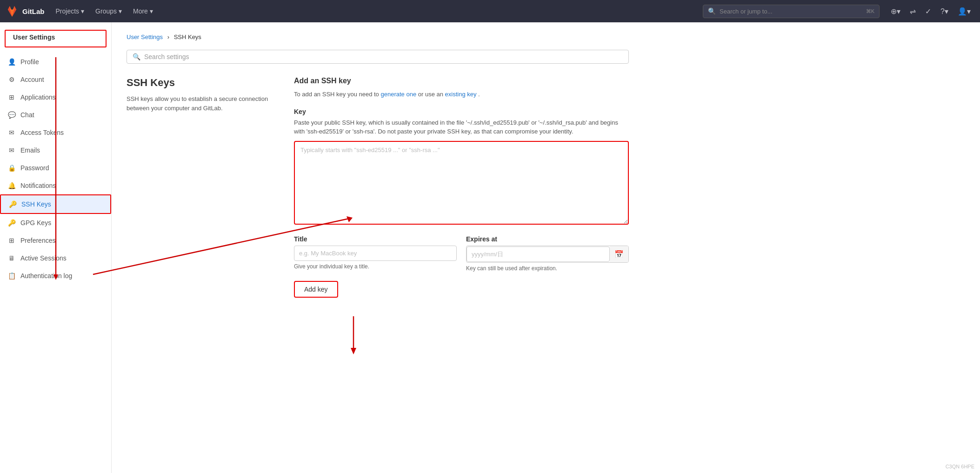  Describe the element at coordinates (375, 253) in the screenshot. I see `title-input` at that location.